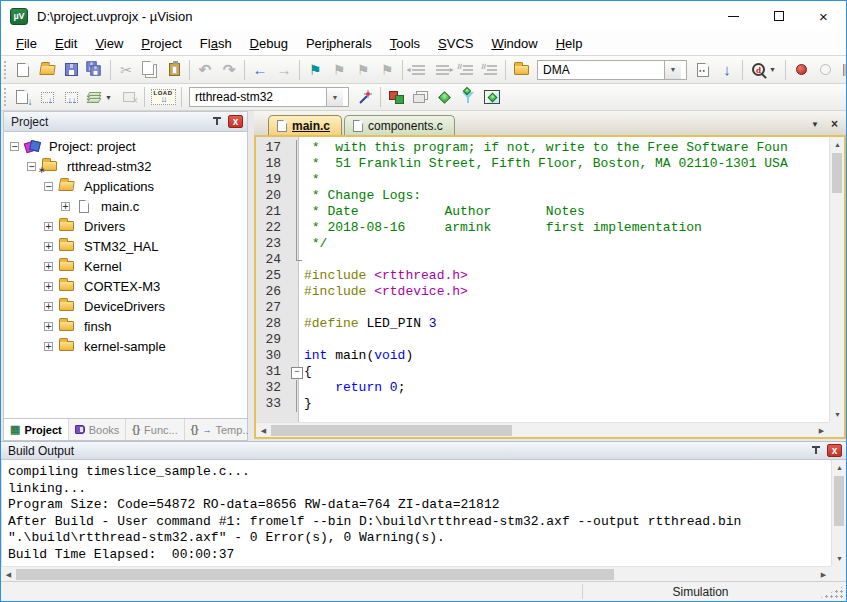  What do you see at coordinates (95, 70) in the screenshot?
I see `save-all-button` at bounding box center [95, 70].